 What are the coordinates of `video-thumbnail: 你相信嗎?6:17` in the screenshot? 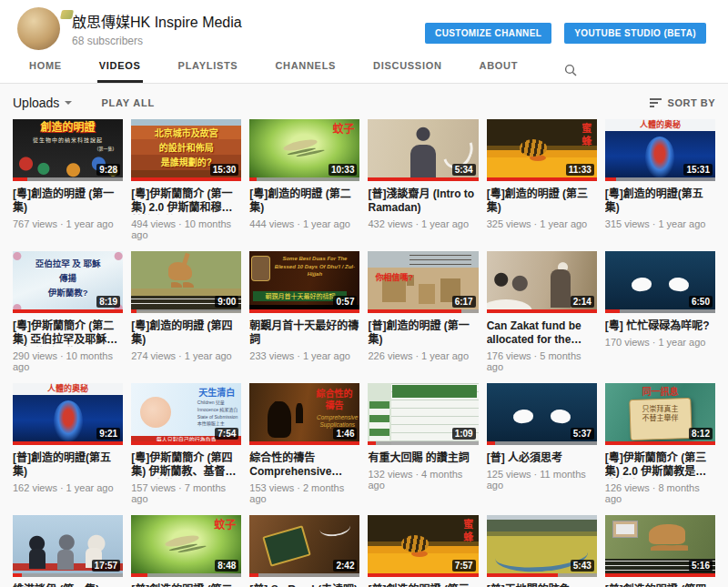 It's located at (422, 282).